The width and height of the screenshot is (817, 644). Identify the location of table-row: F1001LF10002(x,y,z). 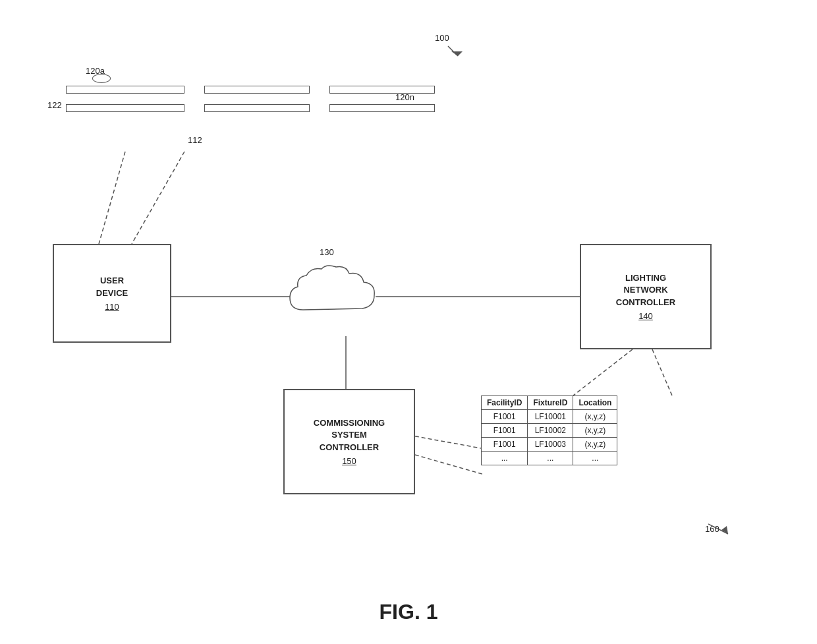
(549, 431).